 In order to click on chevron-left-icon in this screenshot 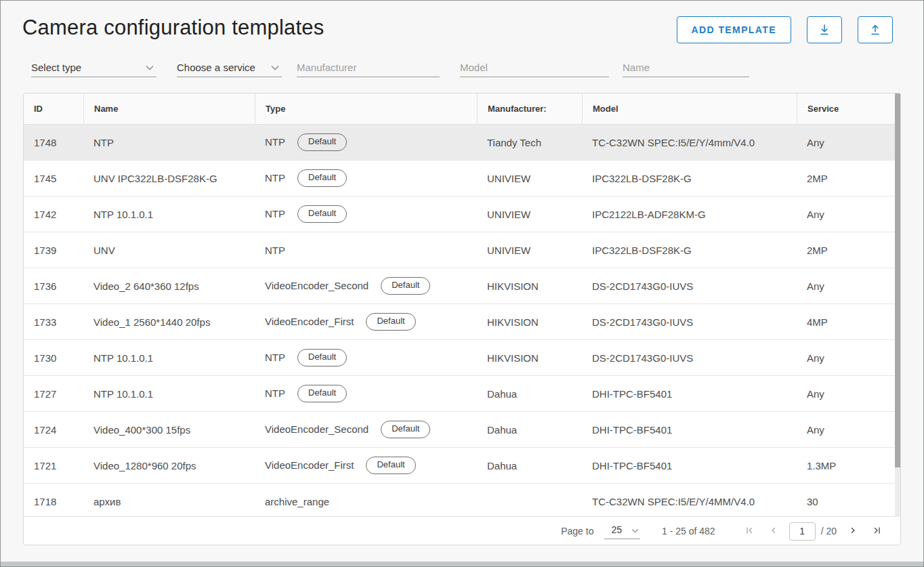, I will do `click(774, 531)`.